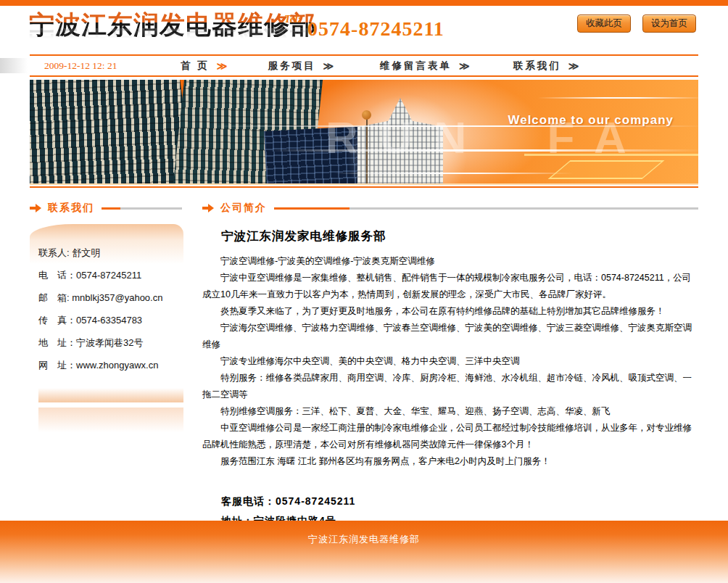 This screenshot has height=583, width=728. What do you see at coordinates (450, 386) in the screenshot?
I see `article-paragraph: 特别服务：维修各类品牌家用、商用空调、冷库、厨房冷柜、海鲜池、水冷机组、超市冷链…` at bounding box center [450, 386].